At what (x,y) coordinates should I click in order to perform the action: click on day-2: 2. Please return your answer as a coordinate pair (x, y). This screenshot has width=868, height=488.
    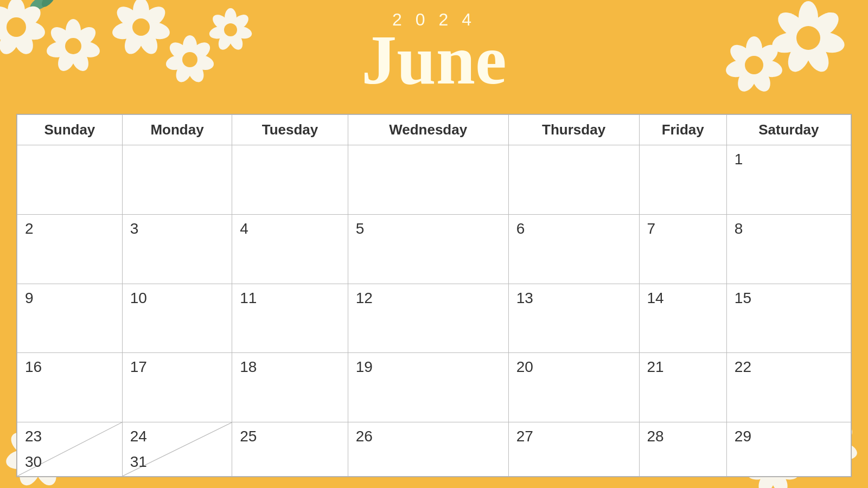
    Looking at the image, I should click on (70, 249).